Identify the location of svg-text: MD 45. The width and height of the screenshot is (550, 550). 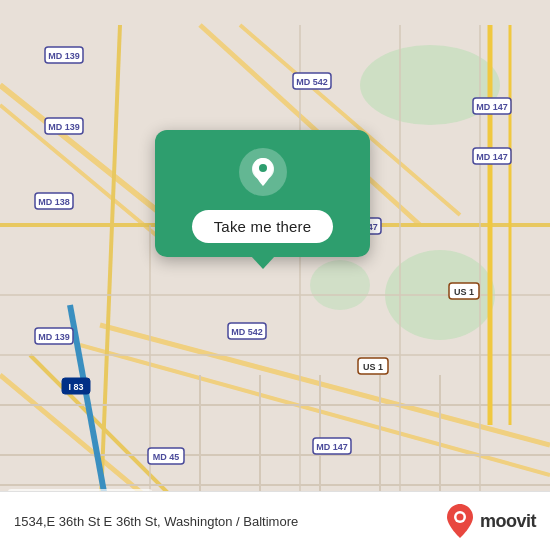
(166, 457).